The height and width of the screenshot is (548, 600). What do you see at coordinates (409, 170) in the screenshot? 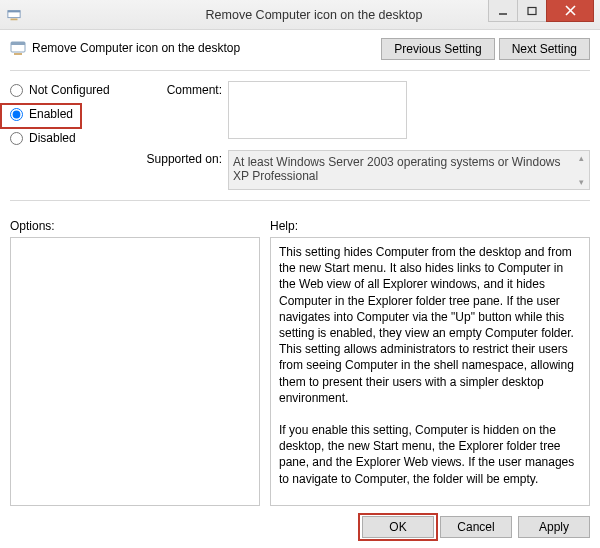
I see `supported-on-box: At least Windows Server 2003 operating s…` at bounding box center [409, 170].